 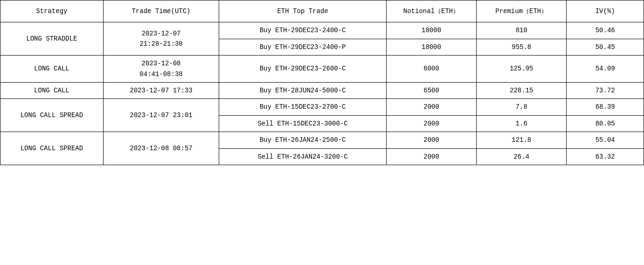 I want to click on cell-trade-name: Buy ETH-29DEC23-2600-C, so click(x=303, y=69).